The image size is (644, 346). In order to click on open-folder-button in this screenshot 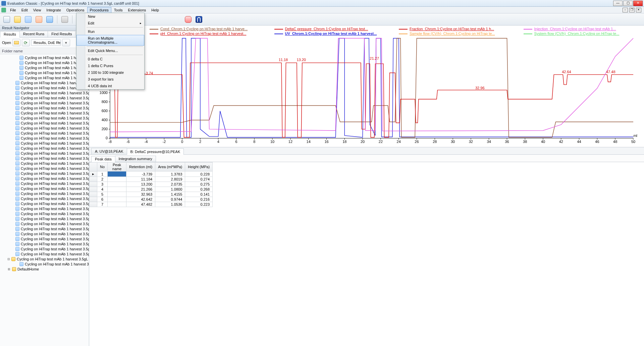, I will do `click(16, 43)`.